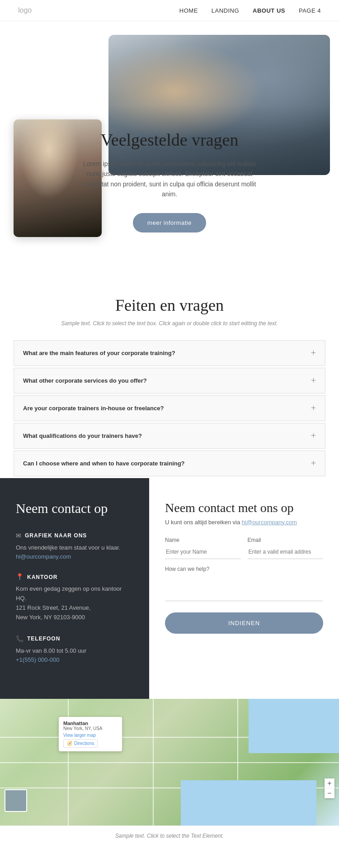 The image size is (339, 868). What do you see at coordinates (170, 313) in the screenshot?
I see `faq-section: Feiten en vragen Sample text. Click to s…` at bounding box center [170, 313].